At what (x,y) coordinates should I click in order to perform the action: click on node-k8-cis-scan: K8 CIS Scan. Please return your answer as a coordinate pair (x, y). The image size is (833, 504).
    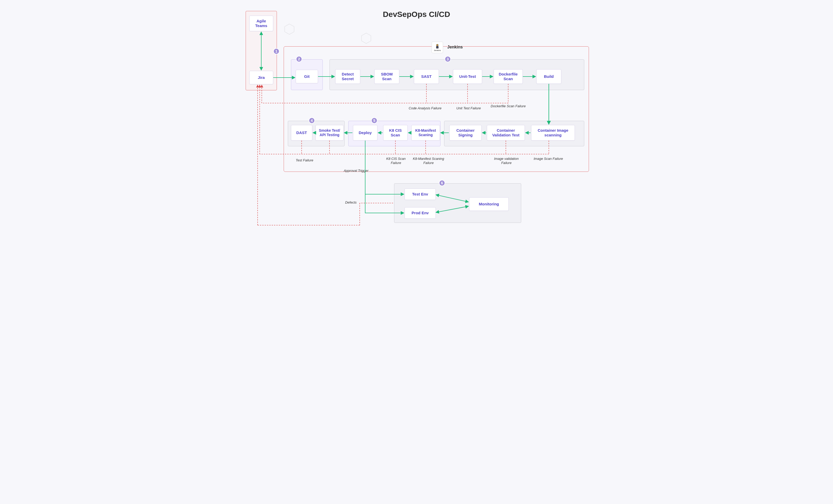
    Looking at the image, I should click on (396, 133).